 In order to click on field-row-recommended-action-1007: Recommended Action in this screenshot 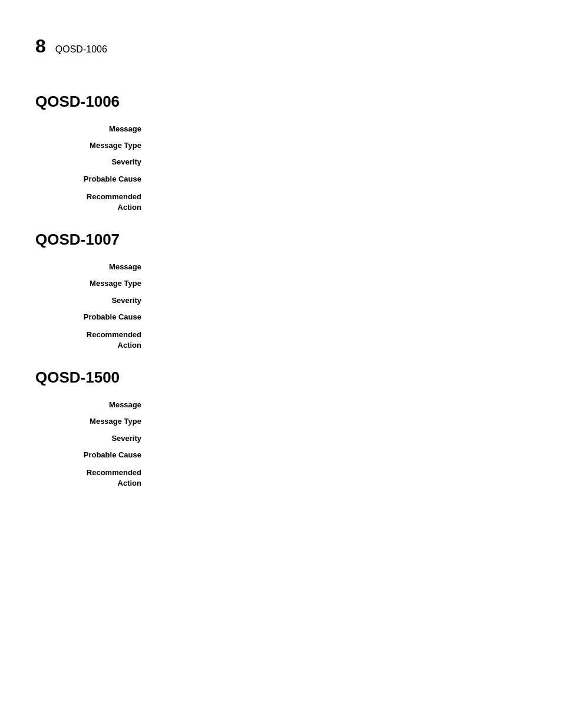, I will do `click(281, 340)`.